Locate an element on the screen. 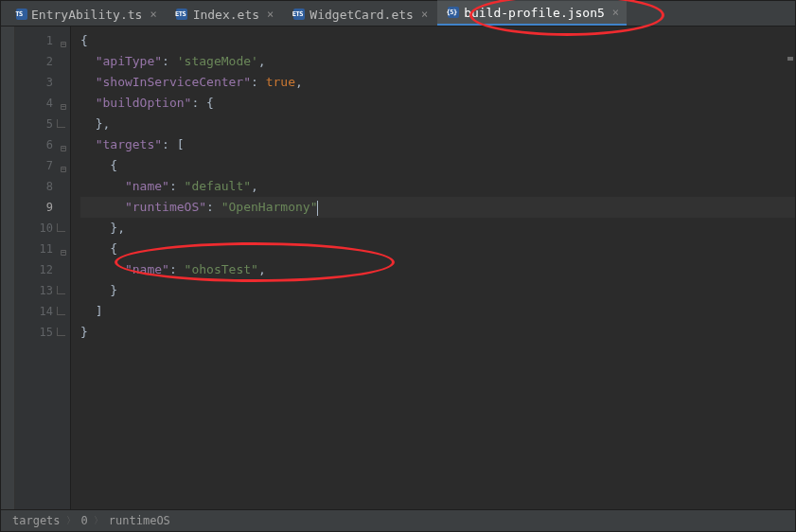 The image size is (796, 532). left-edge-panel is located at coordinates (8, 268).